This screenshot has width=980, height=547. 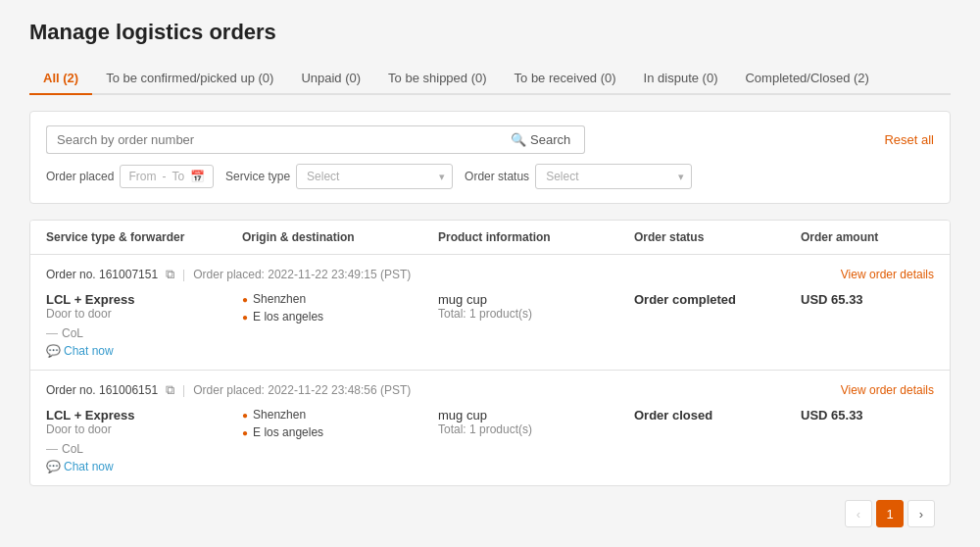 What do you see at coordinates (717, 416) in the screenshot?
I see `status-col-1: Order closed` at bounding box center [717, 416].